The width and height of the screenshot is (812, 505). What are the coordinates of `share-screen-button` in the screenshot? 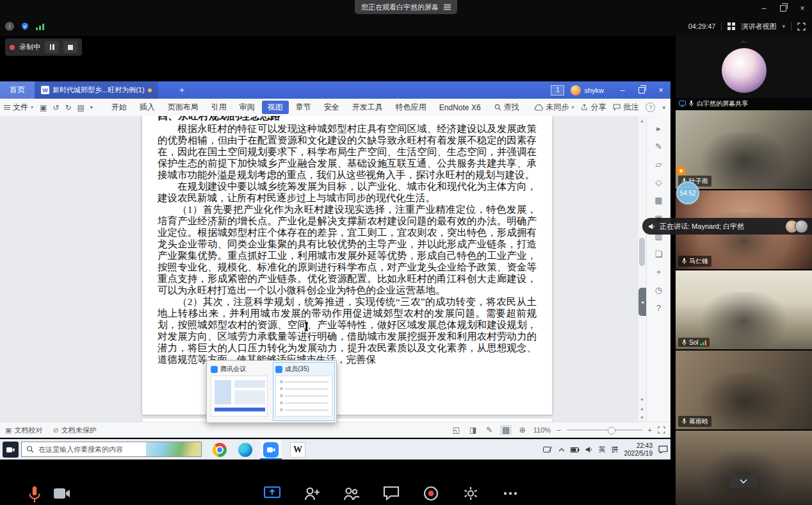 It's located at (272, 493).